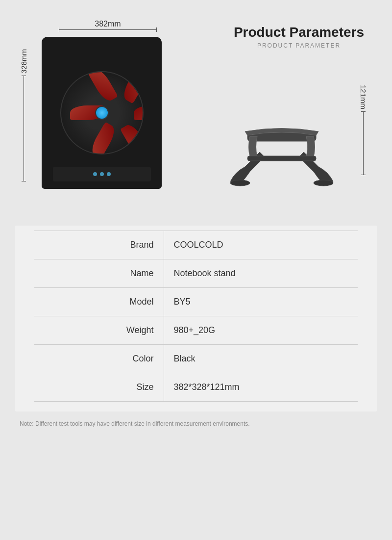 The height and width of the screenshot is (540, 392). What do you see at coordinates (364, 130) in the screenshot?
I see `depth-dimension: 121mm` at bounding box center [364, 130].